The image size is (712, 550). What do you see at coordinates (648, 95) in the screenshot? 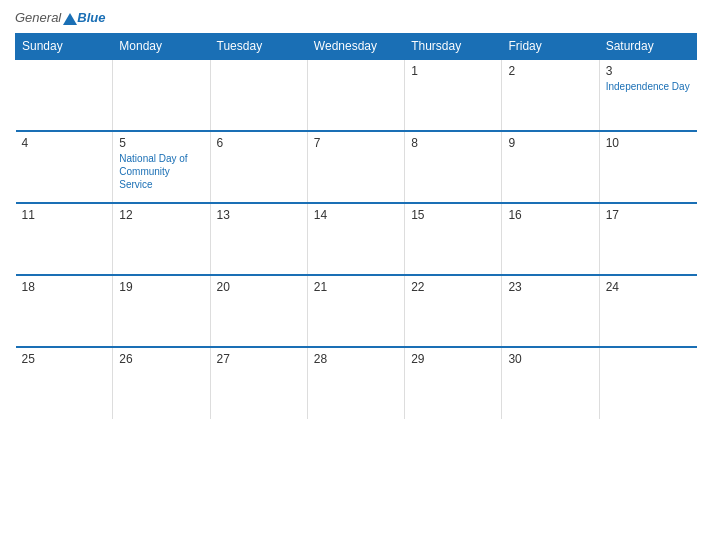
I see `calendar-cell: 3Independence Day` at bounding box center [648, 95].